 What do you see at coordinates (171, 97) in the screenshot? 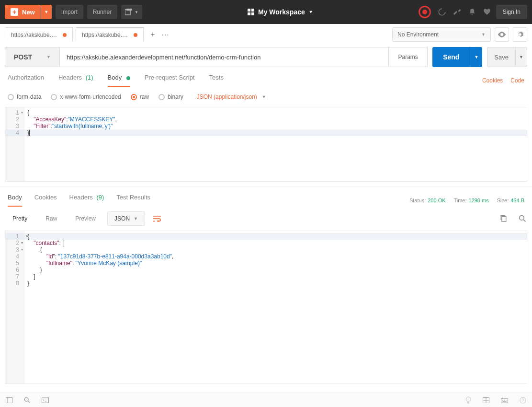
I see `body-type-binary: binary` at bounding box center [171, 97].